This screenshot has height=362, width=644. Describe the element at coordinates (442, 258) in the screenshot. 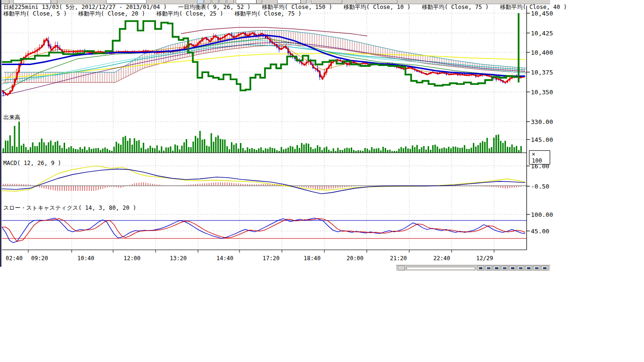

I see `time-axis-tick-label: 22:40` at that location.